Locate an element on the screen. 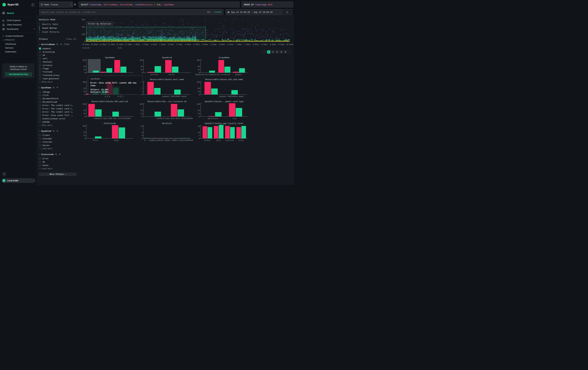  pagination-page-3: 3 is located at coordinates (277, 52).